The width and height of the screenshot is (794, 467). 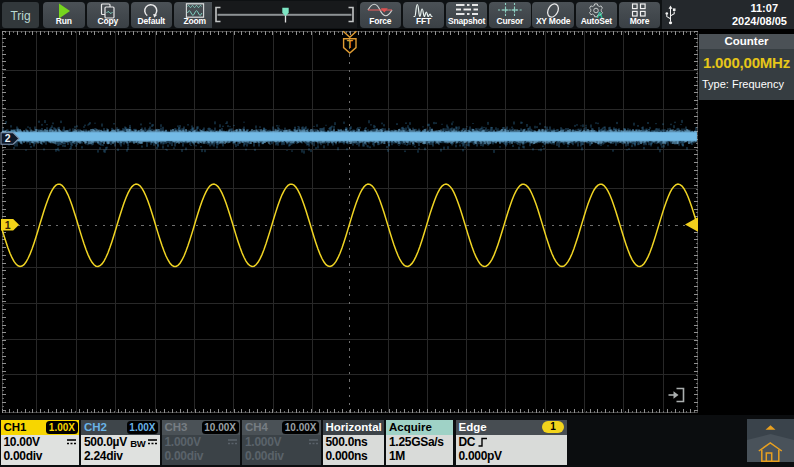 I want to click on svg-text: T, so click(x=350, y=44).